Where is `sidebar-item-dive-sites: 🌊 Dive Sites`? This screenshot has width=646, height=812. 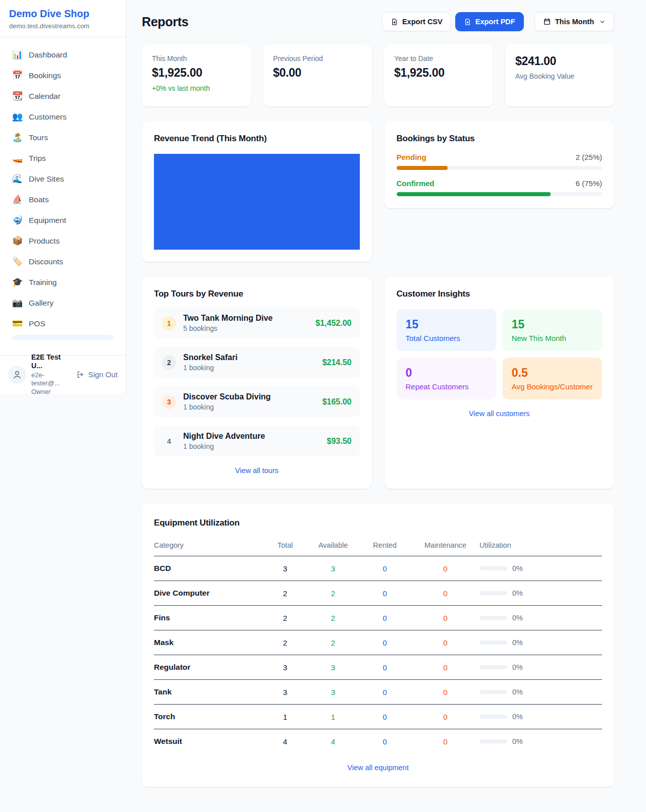 sidebar-item-dive-sites: 🌊 Dive Sites is located at coordinates (63, 179).